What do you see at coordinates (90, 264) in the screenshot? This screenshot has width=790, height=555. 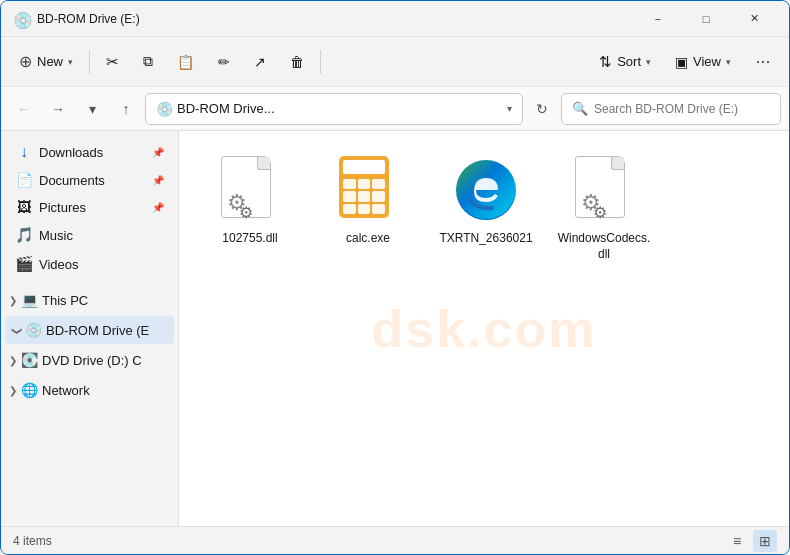 I see `sidebar-item-videos: 🎬 Videos` at bounding box center [90, 264].